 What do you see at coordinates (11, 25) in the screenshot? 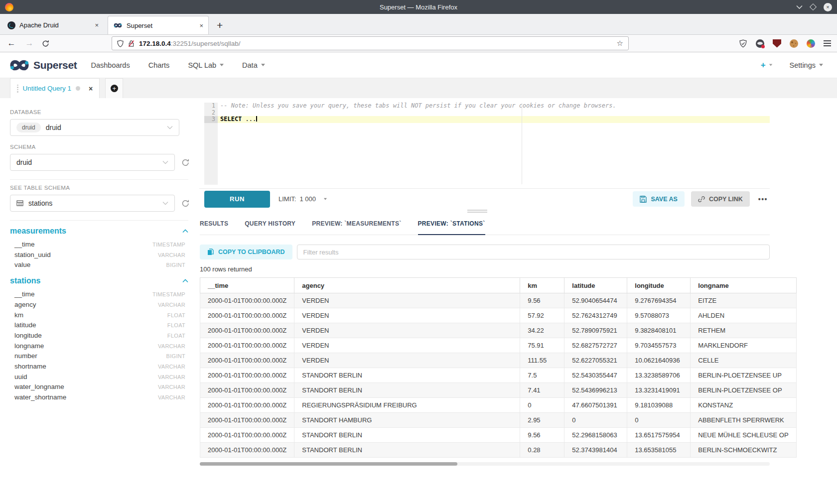
I see `druid-favicon` at bounding box center [11, 25].